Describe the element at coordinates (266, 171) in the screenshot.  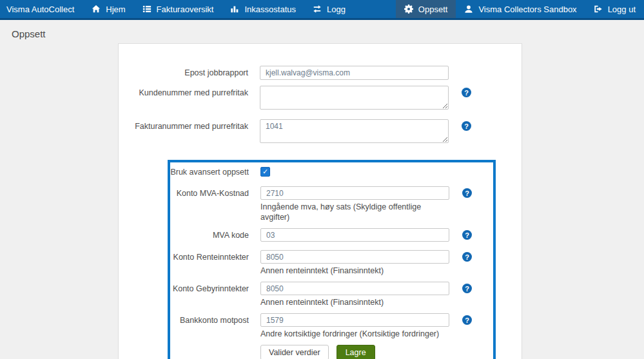
I see `bruk-avansert-checkbox: ✓` at that location.